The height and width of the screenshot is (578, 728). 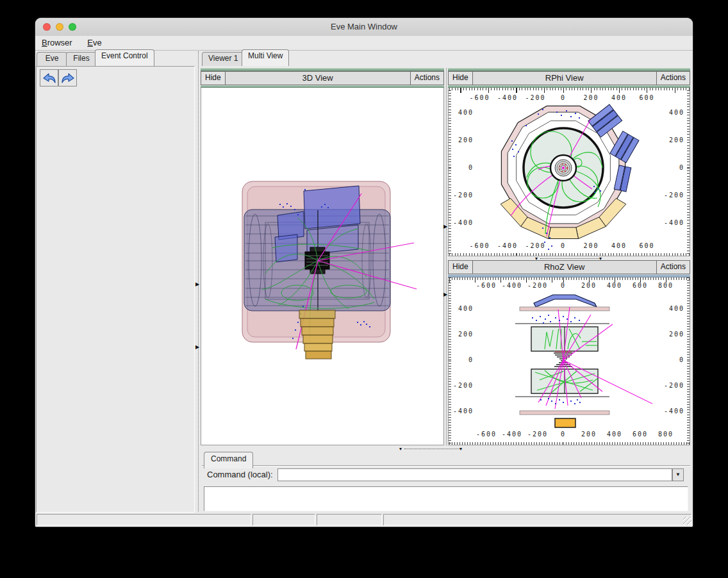 I want to click on left-tab-bar: Eve Files Event Control, so click(x=115, y=58).